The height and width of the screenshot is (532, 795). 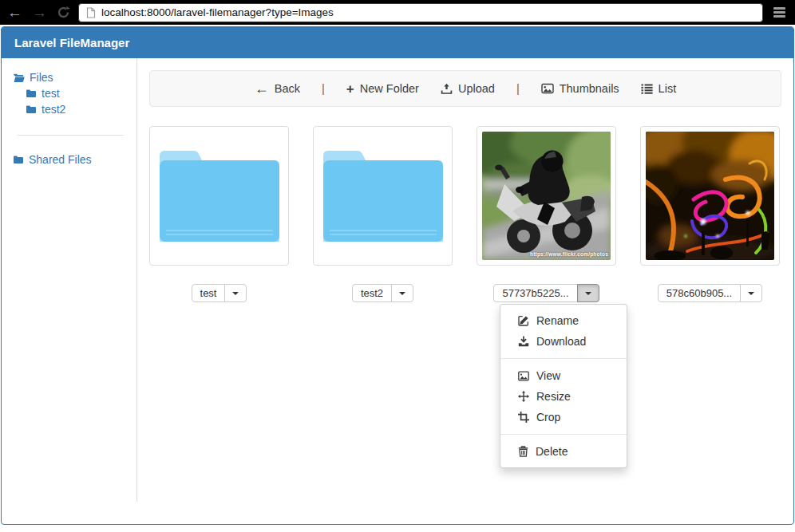 What do you see at coordinates (465, 89) in the screenshot?
I see `toolbar: ← Back | + New Folder Upload |` at bounding box center [465, 89].